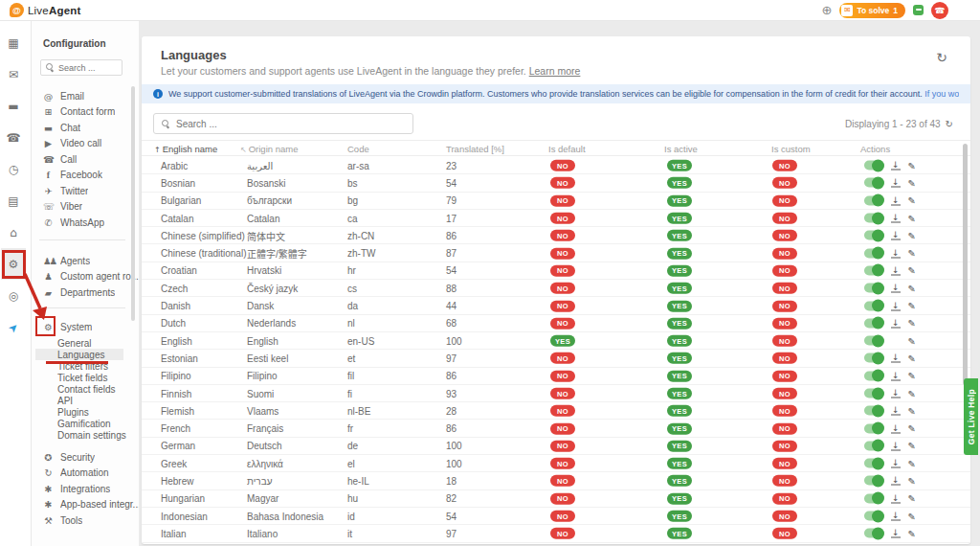 This screenshot has height=546, width=980. Describe the element at coordinates (79, 354) in the screenshot. I see `sidebar-subitem-languages: Languages` at that location.